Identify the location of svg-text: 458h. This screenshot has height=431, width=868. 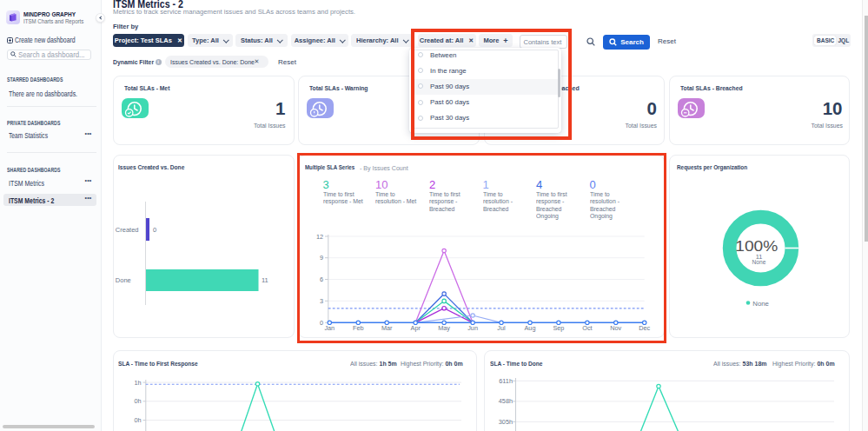
(506, 401).